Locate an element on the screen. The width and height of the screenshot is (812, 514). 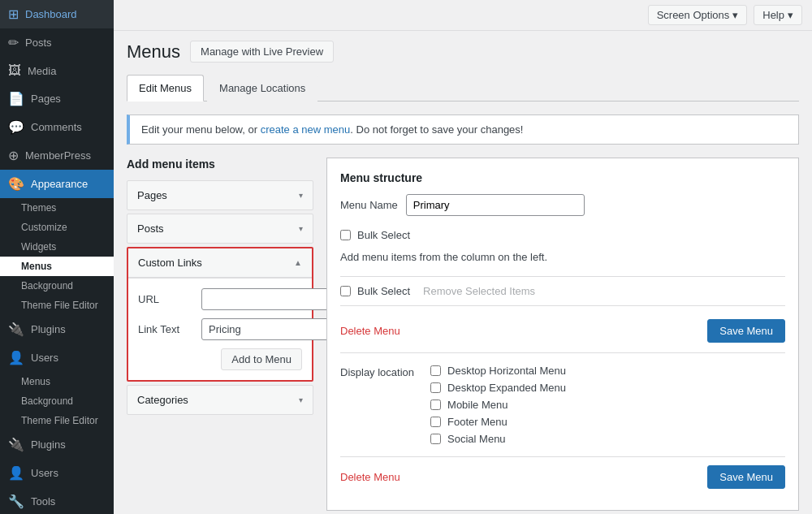
menu-structure-title: Menu structure is located at coordinates (563, 178).